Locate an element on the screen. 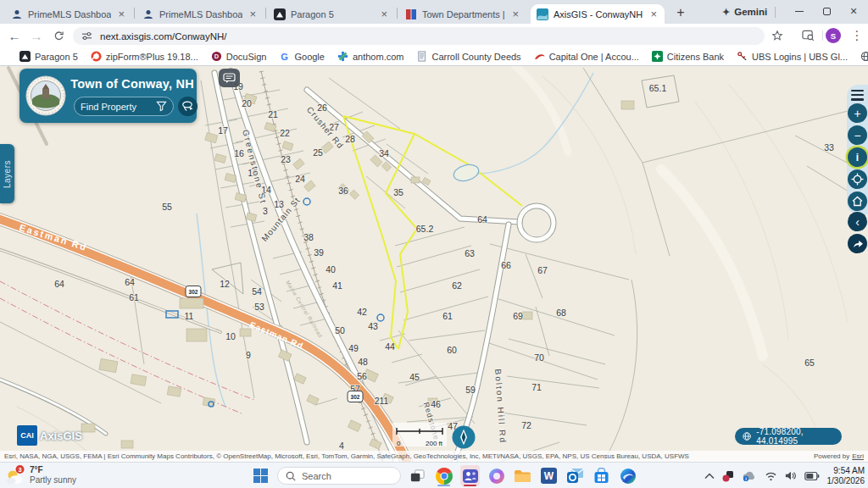  bookmark-docusign: DDocuSign is located at coordinates (239, 56).